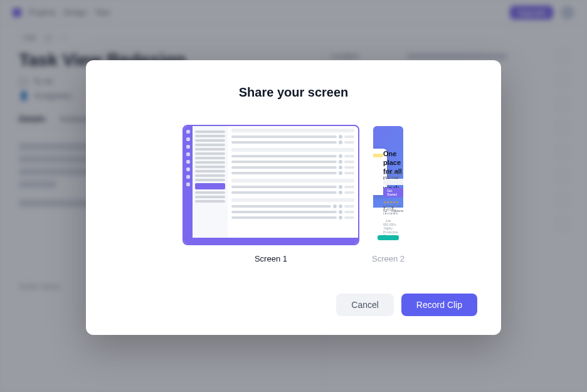  I want to click on screen-option-2: One place for all your work. Save one da…, so click(388, 194).